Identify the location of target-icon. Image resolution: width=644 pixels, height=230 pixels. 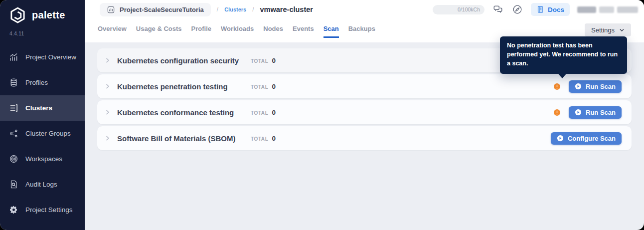
(14, 159).